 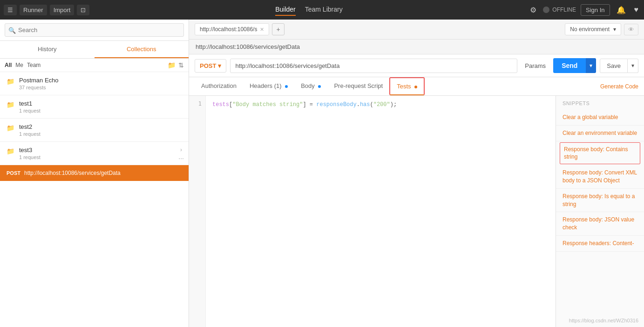 What do you see at coordinates (600, 133) in the screenshot?
I see `snippet-clear-env: Clear an environment variable` at bounding box center [600, 133].